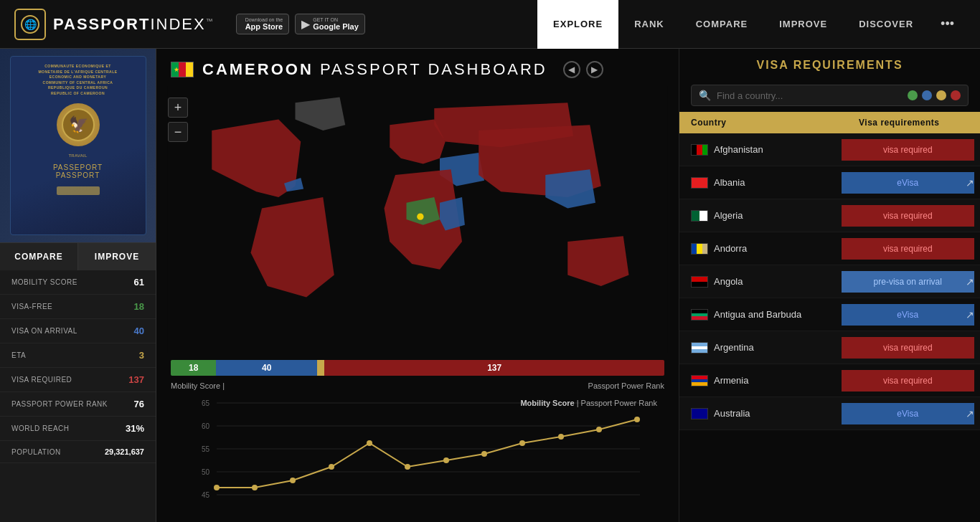 The height and width of the screenshot is (522, 980). What do you see at coordinates (588, 403) in the screenshot?
I see `chart-title: Mobility Score | Passport Power Rank` at bounding box center [588, 403].